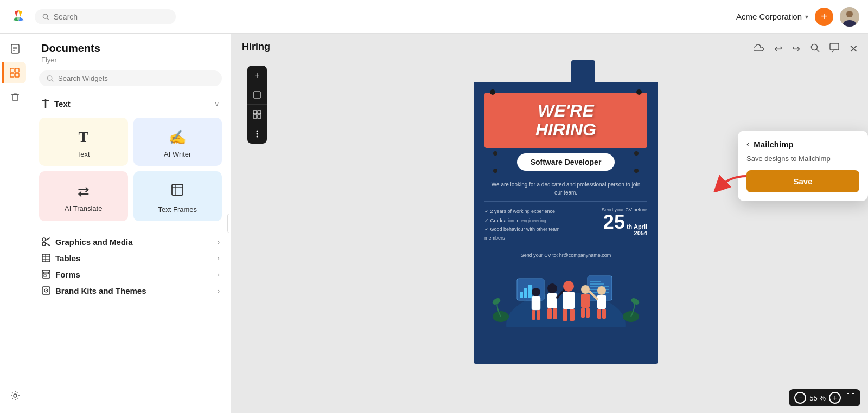  What do you see at coordinates (178, 142) in the screenshot?
I see `widget-ai-writer: ✍️ AI Writer` at bounding box center [178, 142].